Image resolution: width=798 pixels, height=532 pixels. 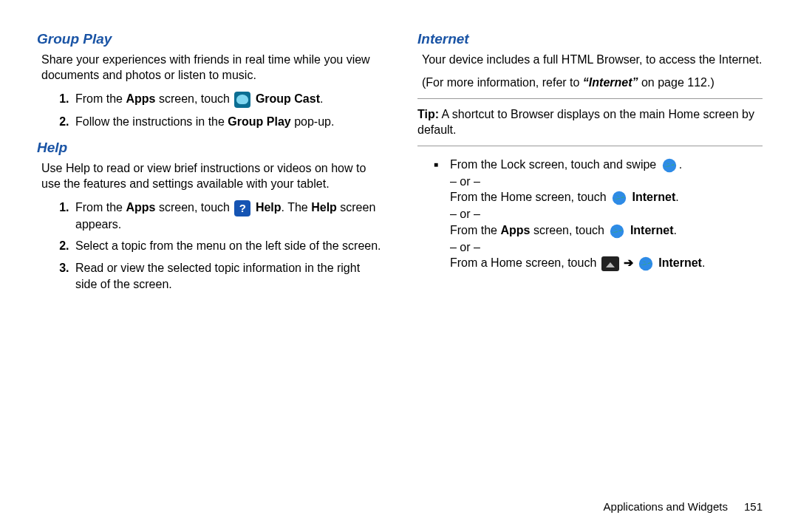 What do you see at coordinates (610, 264) in the screenshot?
I see `apps-drawer-icon` at bounding box center [610, 264].